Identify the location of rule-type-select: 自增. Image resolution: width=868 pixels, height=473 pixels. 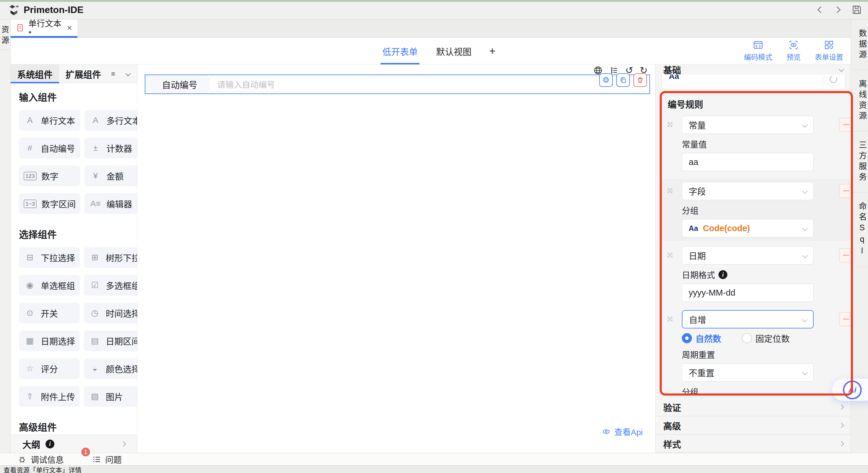
(748, 319).